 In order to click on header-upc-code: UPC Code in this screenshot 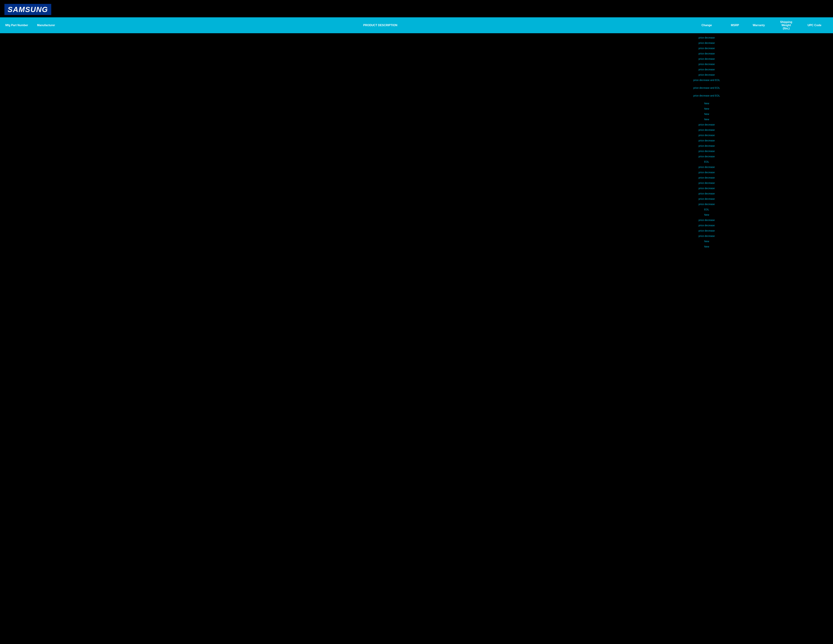, I will do `click(814, 25)`.